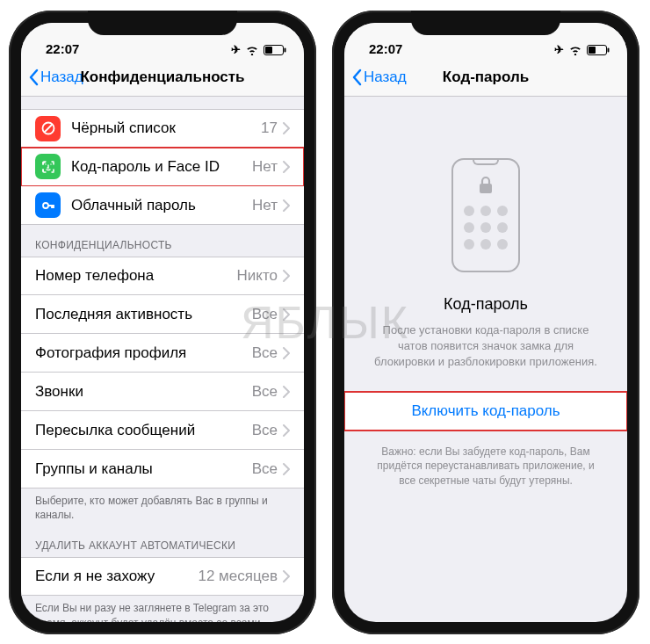 Image resolution: width=650 pixels, height=644 pixels. I want to click on passcode-description: После установки кода-пароля в списке чат…, so click(486, 346).